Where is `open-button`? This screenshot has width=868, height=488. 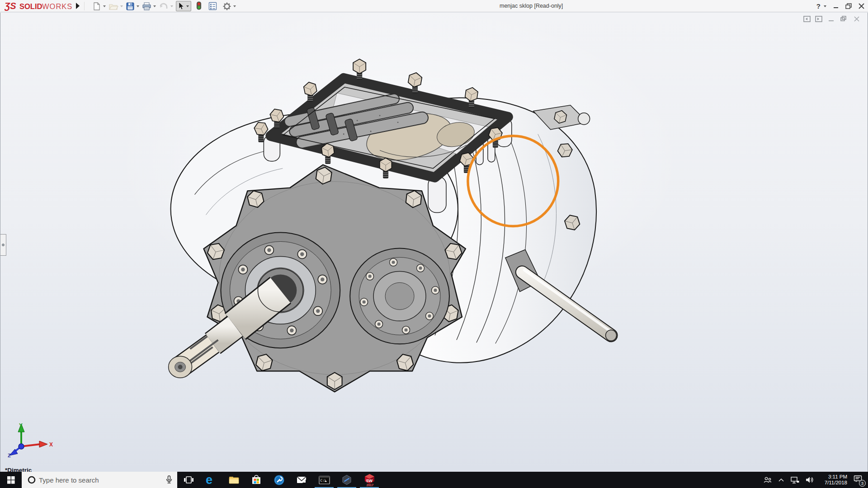 open-button is located at coordinates (116, 6).